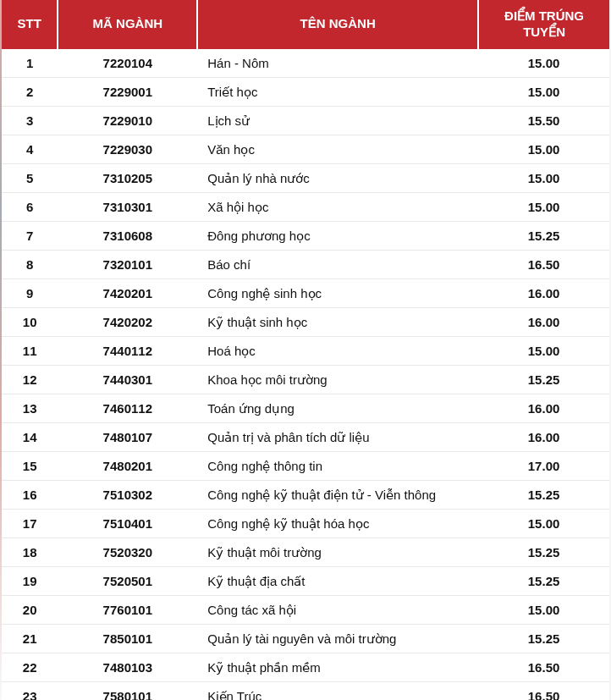 Image resolution: width=611 pixels, height=700 pixels. Describe the element at coordinates (306, 692) in the screenshot. I see `table-row: 237580101Kiến Trúc16.50` at that location.